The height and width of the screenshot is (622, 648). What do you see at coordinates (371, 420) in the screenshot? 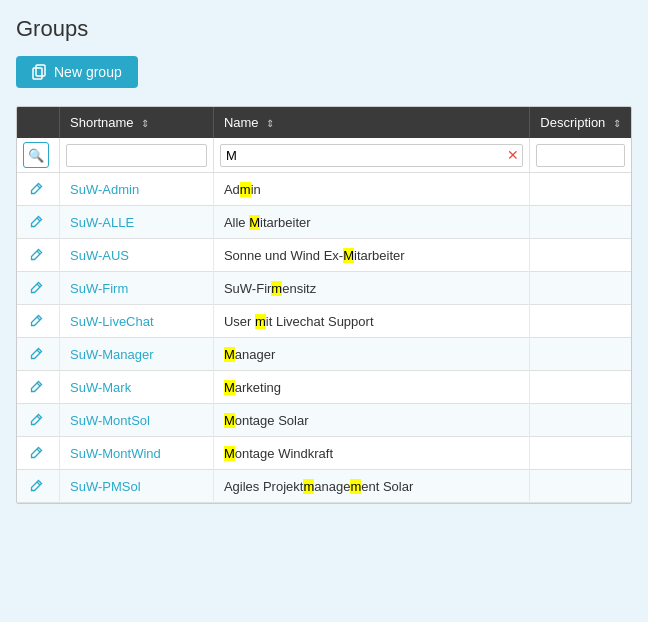
I see `name-cell: Montage Solar` at bounding box center [371, 420].